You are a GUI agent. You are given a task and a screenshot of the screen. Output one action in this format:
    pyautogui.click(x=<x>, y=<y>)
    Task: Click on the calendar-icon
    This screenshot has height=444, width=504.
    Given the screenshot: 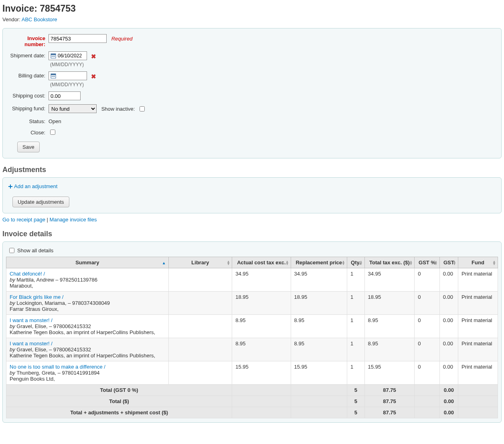 What is the action you would take?
    pyautogui.click(x=53, y=56)
    